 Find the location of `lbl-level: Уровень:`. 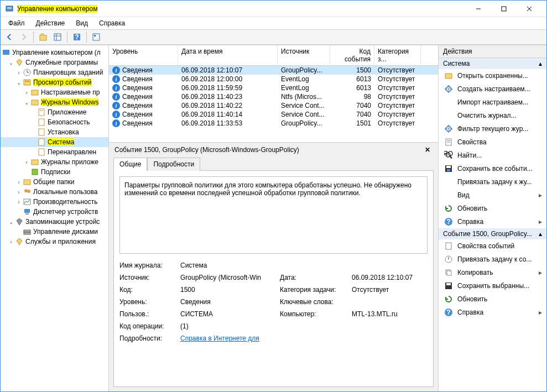

lbl-level: Уровень: is located at coordinates (147, 302).